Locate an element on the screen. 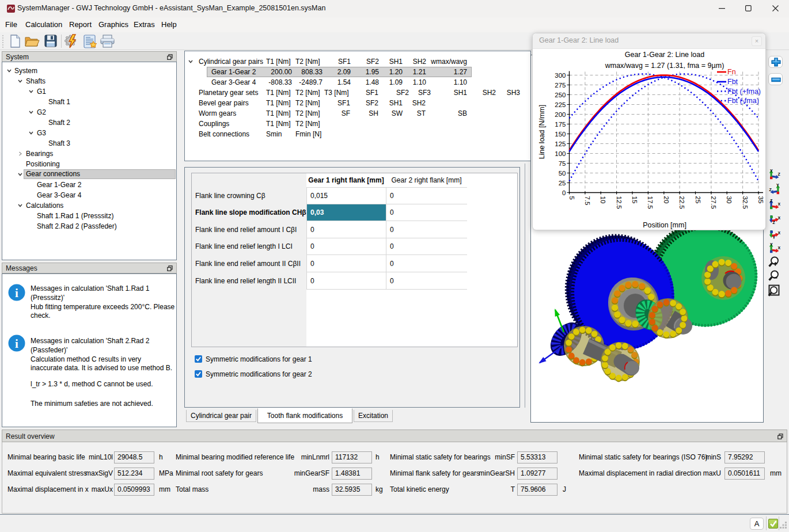 The image size is (789, 532). svg-text:wmax/wavg = 1.27 (1.31, fma =: wmax/wavg = 1.27 (1.31, fma = 9µm) is located at coordinates (665, 66).